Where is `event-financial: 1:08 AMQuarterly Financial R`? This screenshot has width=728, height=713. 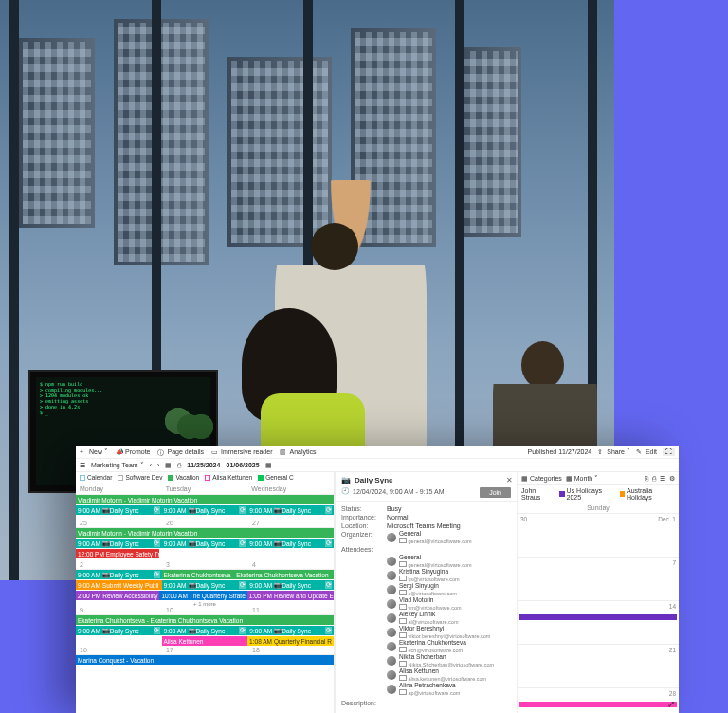 event-financial: 1:08 AMQuarterly Financial R is located at coordinates (290, 641).